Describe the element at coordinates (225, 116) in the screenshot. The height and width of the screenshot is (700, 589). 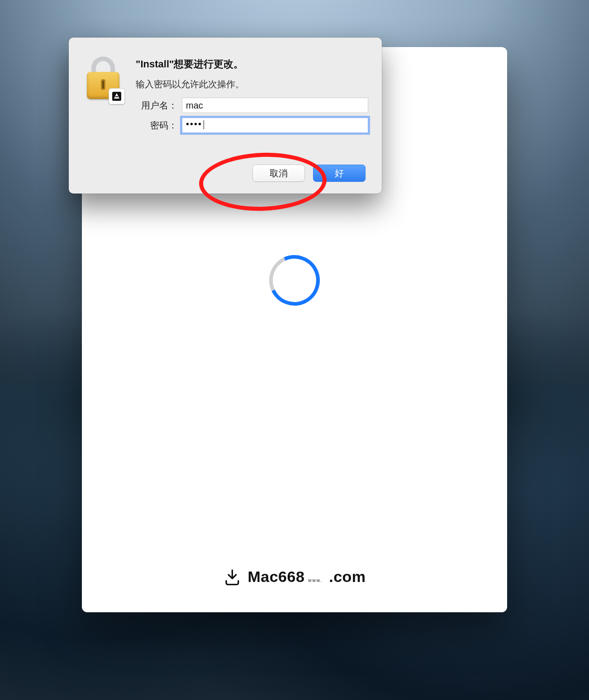
I see `auth-dialog: "Install"想要进行更改。 输入密码以允许此次操作。 用户名： 密码： •…` at that location.